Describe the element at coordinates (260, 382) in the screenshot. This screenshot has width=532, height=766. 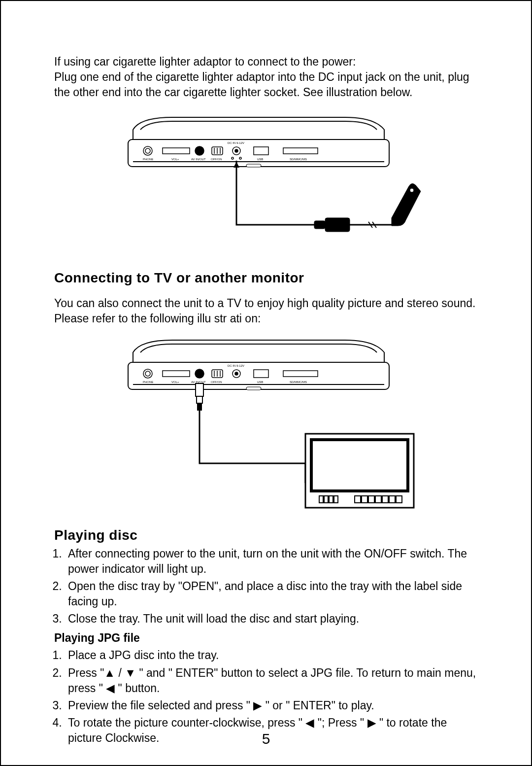
I see `svg-text: USB` at that location.